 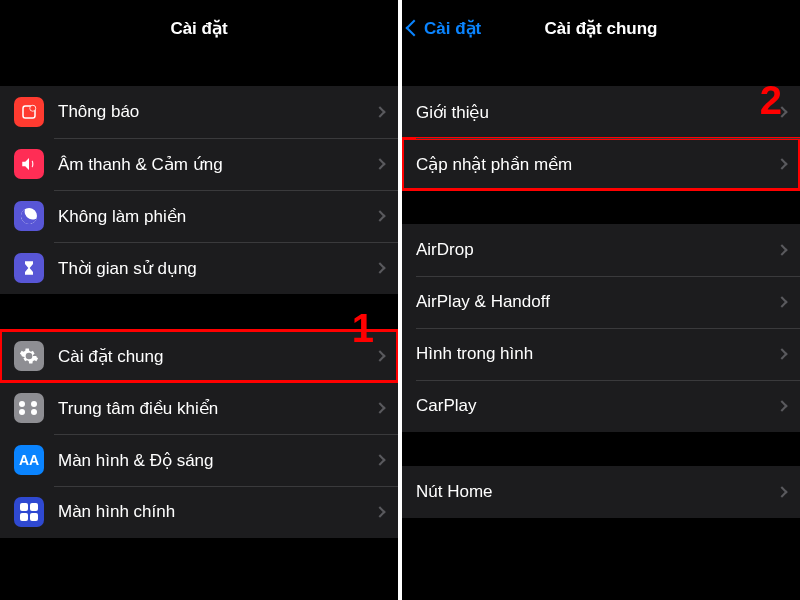 What do you see at coordinates (199, 28) in the screenshot?
I see `header: Cài đặt` at bounding box center [199, 28].